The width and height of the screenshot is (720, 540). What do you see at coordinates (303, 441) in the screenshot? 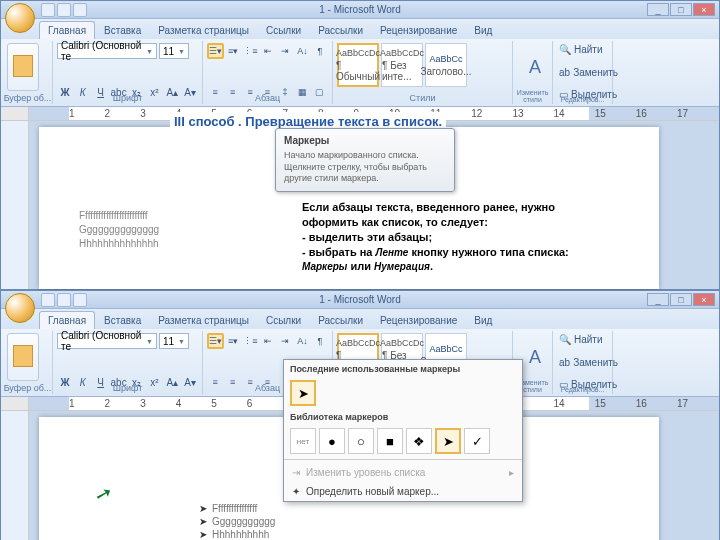
I see `bullet-option: нет` at bounding box center [303, 441].